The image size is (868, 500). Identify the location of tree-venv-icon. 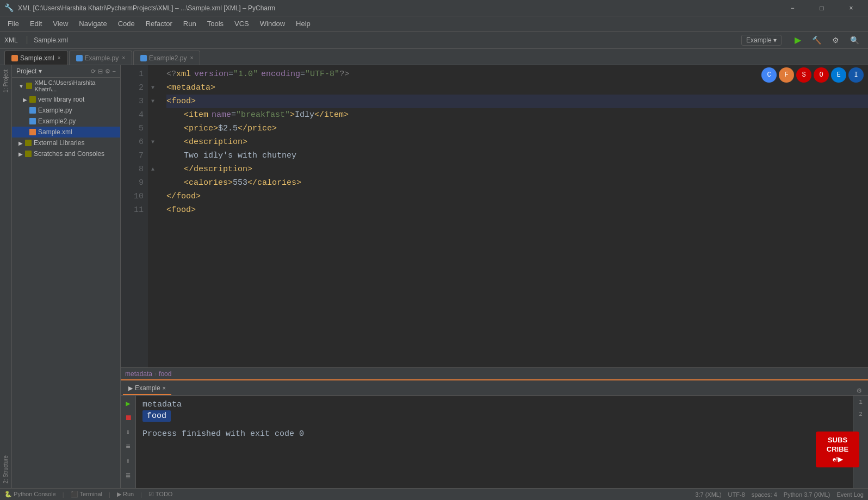
(33, 99).